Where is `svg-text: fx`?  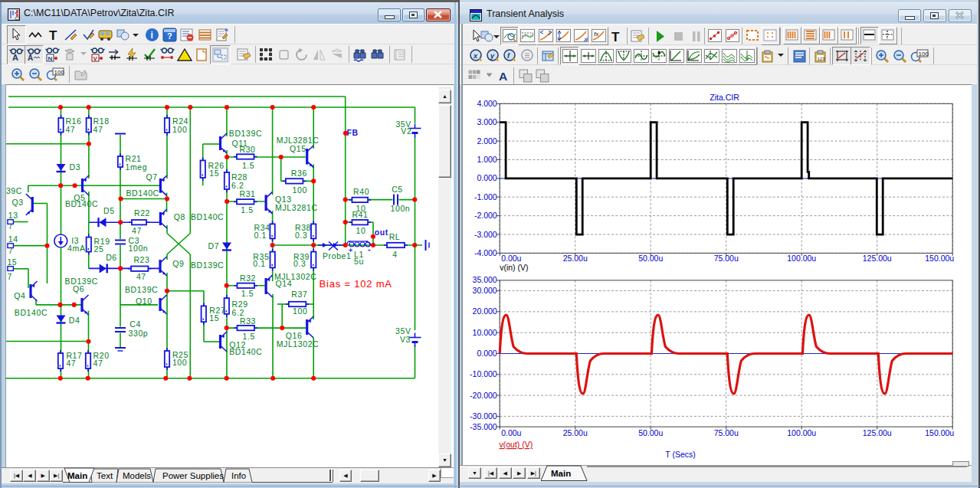 svg-text: fx is located at coordinates (596, 34).